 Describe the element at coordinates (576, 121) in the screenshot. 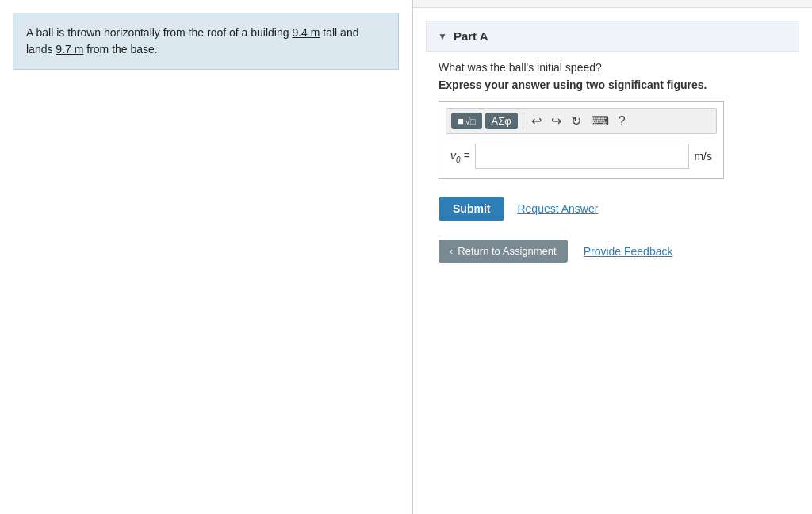

I see `refresh-icon: ↻` at that location.